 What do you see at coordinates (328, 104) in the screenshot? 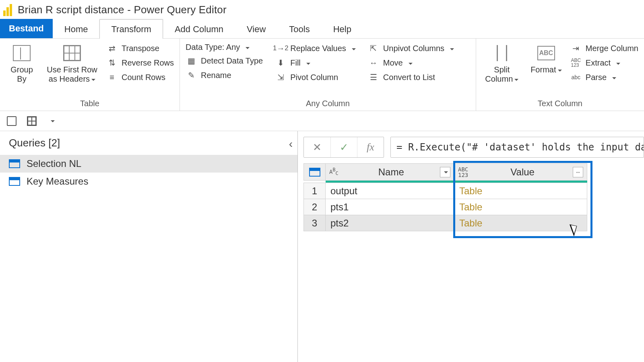
I see `ribbon-group-label: Any Column` at bounding box center [328, 104].